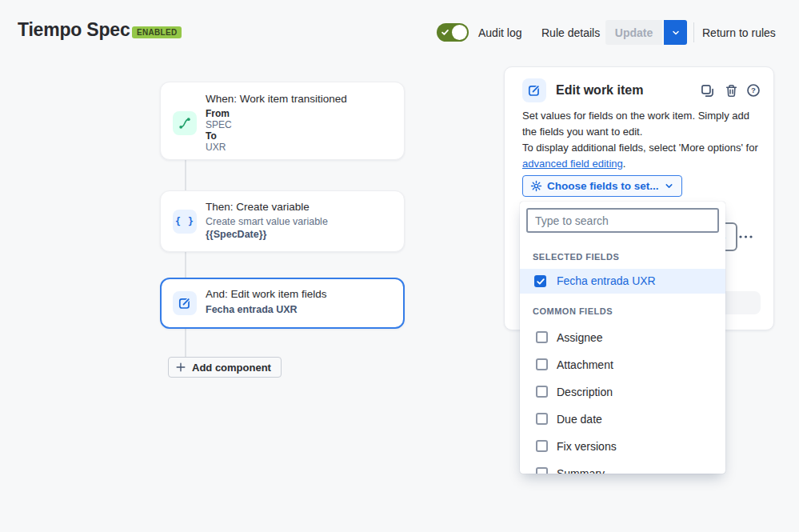 The height and width of the screenshot is (532, 799). Describe the element at coordinates (739, 33) in the screenshot. I see `return-to-rules-link: Return to rules` at that location.